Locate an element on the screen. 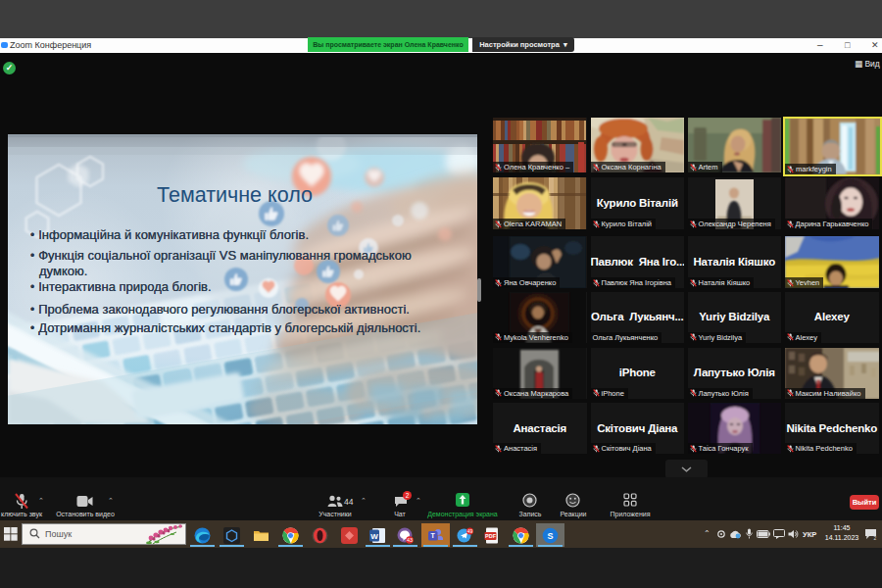  svg-text: PDF is located at coordinates (491, 536).